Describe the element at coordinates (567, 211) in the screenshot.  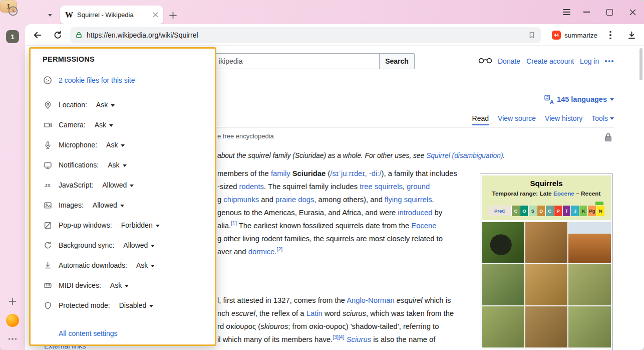
I see `timescale-segment: T` at that location.